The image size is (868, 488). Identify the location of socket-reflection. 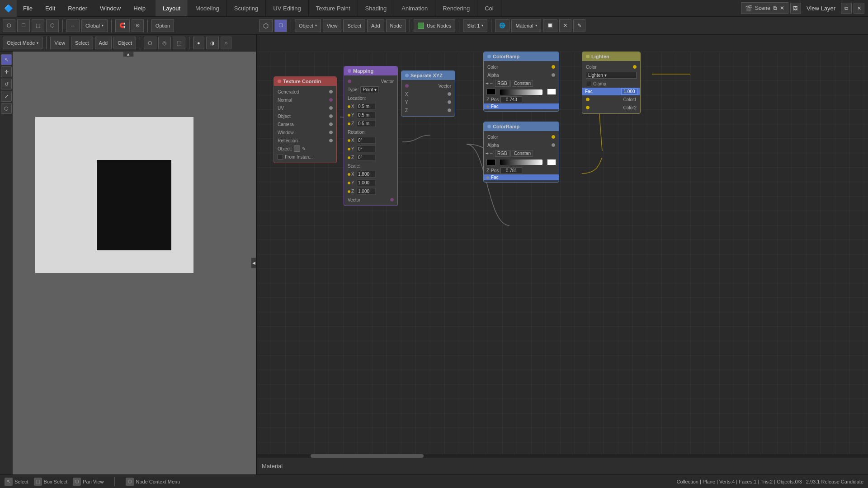
(331, 141).